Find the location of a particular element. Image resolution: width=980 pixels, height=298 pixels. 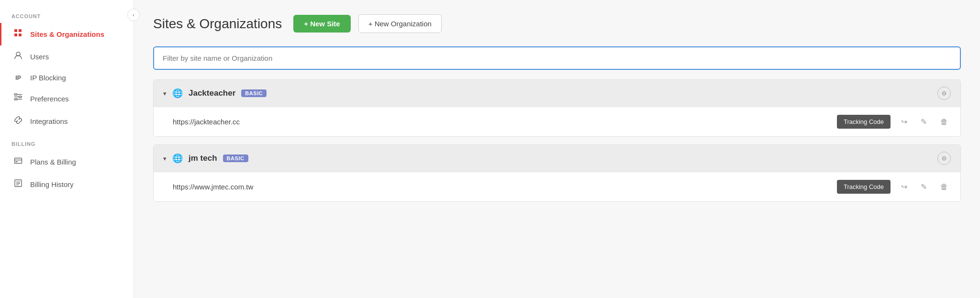

sidebar-item-billing-history: Billing History is located at coordinates (67, 185).